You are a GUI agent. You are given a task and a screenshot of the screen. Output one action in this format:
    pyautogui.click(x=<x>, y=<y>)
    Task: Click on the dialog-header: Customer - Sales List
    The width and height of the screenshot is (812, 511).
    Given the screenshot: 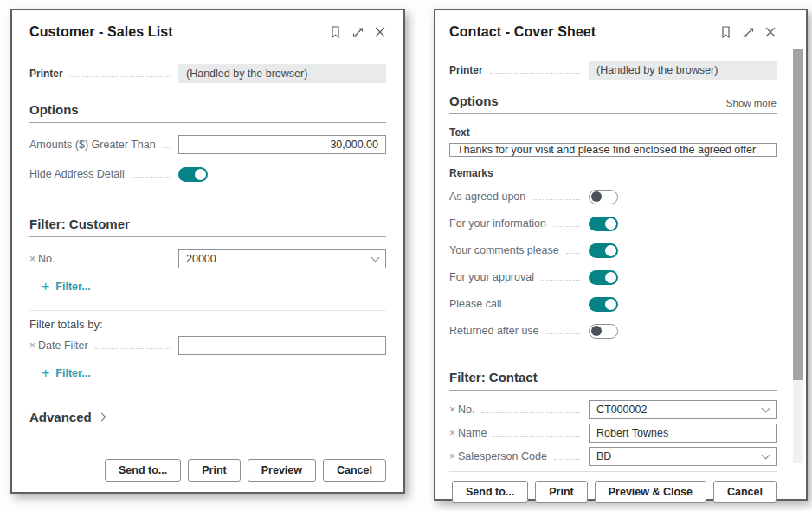 What is the action you would take?
    pyautogui.click(x=208, y=32)
    